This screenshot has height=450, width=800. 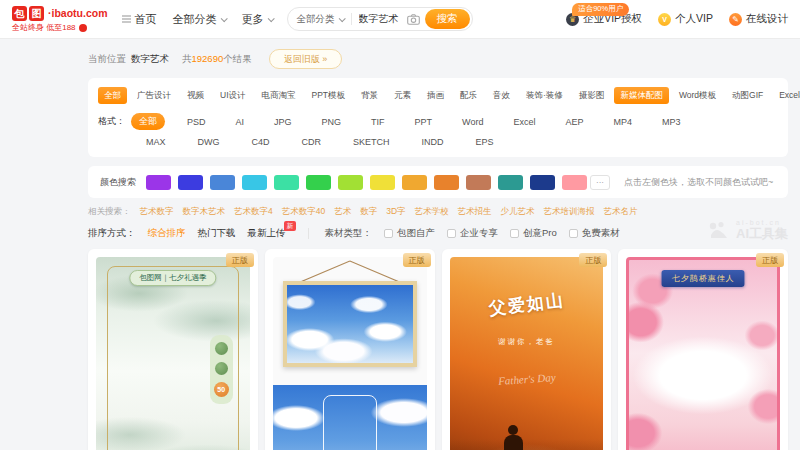 What do you see at coordinates (368, 212) in the screenshot?
I see `related-term: 数字` at bounding box center [368, 212].